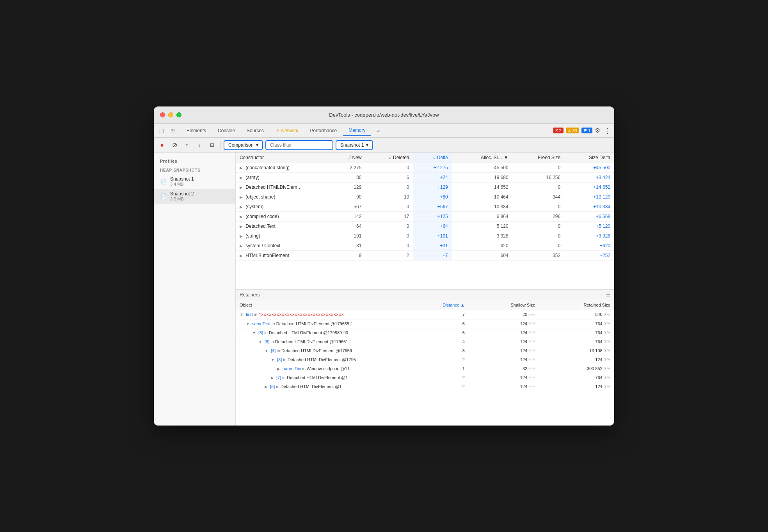 Image resolution: width=768 pixels, height=532 pixels. What do you see at coordinates (320, 305) in the screenshot?
I see `ret-col-object: Object` at bounding box center [320, 305].